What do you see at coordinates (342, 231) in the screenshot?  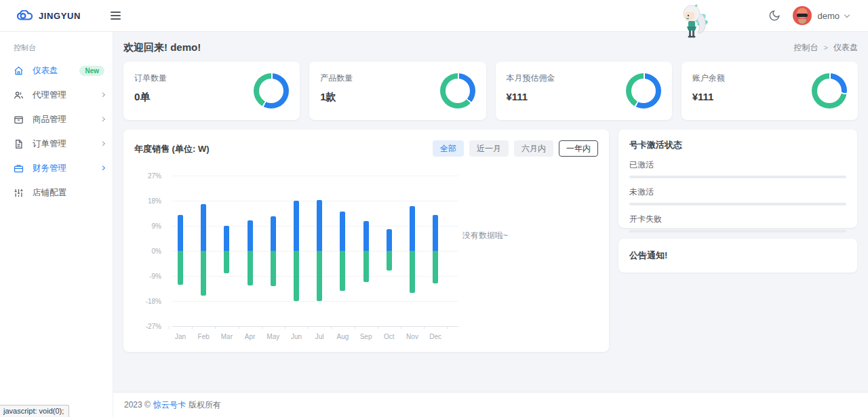 I see `bar-positive-Aug` at bounding box center [342, 231].